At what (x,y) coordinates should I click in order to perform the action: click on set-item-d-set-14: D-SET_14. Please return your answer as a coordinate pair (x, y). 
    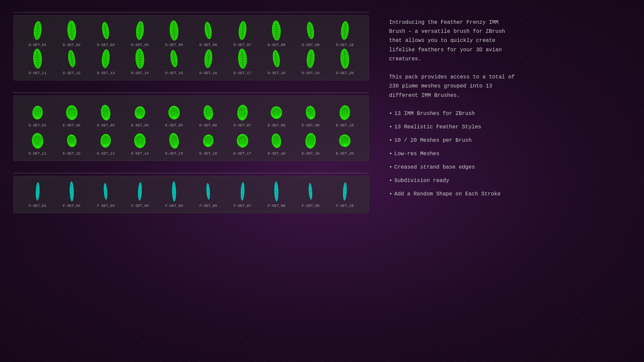
    Looking at the image, I should click on (140, 62).